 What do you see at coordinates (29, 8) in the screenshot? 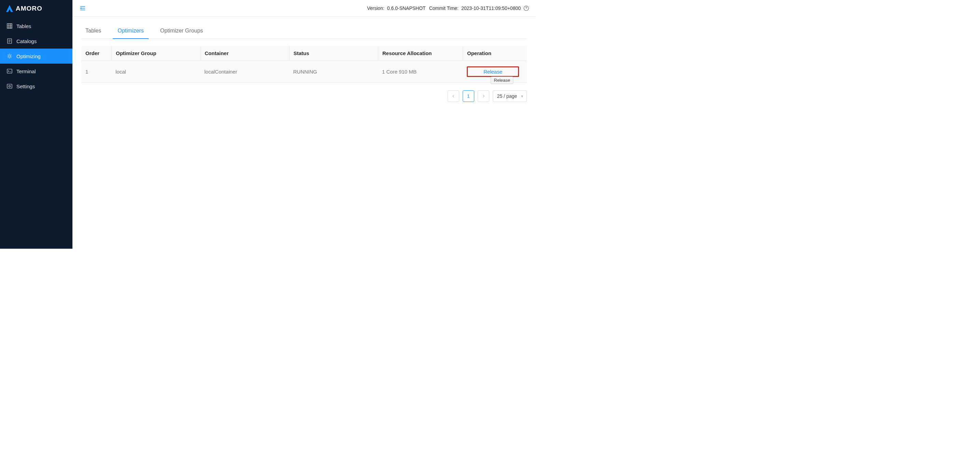
I see `logo-text: AMORO` at bounding box center [29, 8].